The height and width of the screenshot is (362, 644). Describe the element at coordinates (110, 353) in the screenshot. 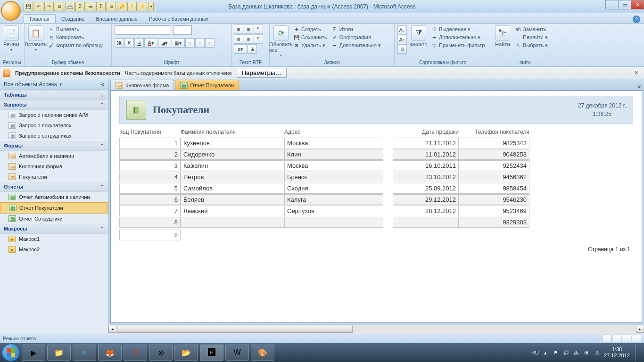

I see `taskbar-firefox: 🦊` at that location.